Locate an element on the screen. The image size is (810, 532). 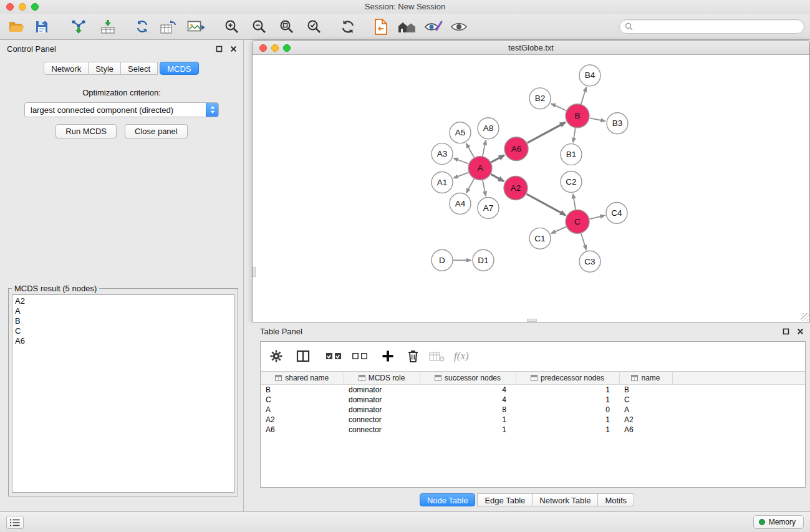
edge-A-A5 is located at coordinates (470, 150).